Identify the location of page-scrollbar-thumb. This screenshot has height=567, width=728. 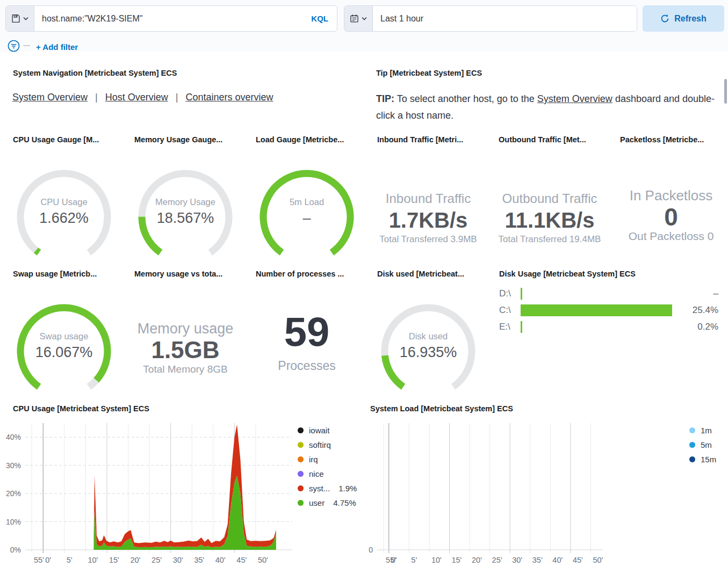
(725, 91).